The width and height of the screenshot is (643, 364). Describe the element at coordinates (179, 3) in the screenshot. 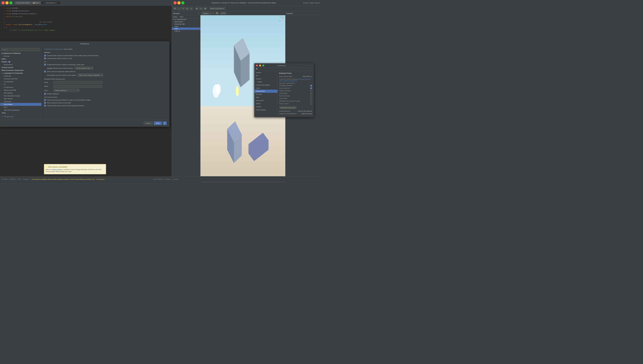

I see `unity-minimize-button` at that location.